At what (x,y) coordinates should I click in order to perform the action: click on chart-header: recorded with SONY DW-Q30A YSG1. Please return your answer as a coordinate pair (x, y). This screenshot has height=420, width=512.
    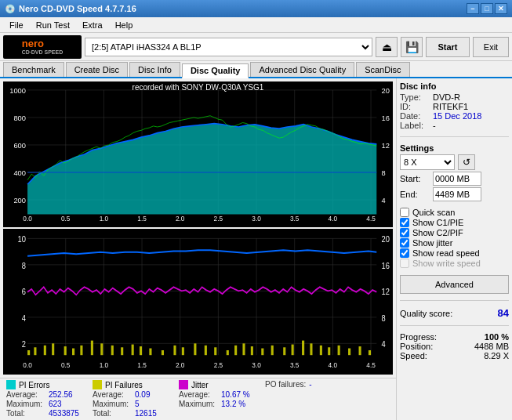
    Looking at the image, I should click on (198, 88).